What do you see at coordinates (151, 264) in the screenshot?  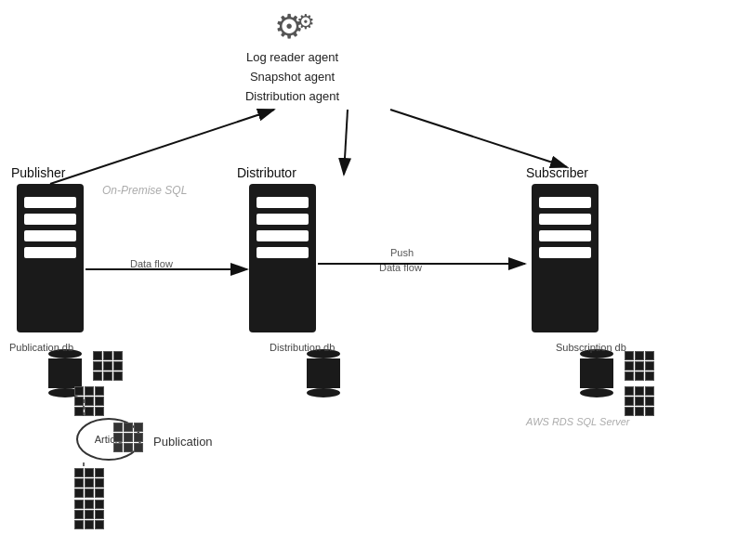 I see `data-flow-left-label: Data flow` at bounding box center [151, 264].